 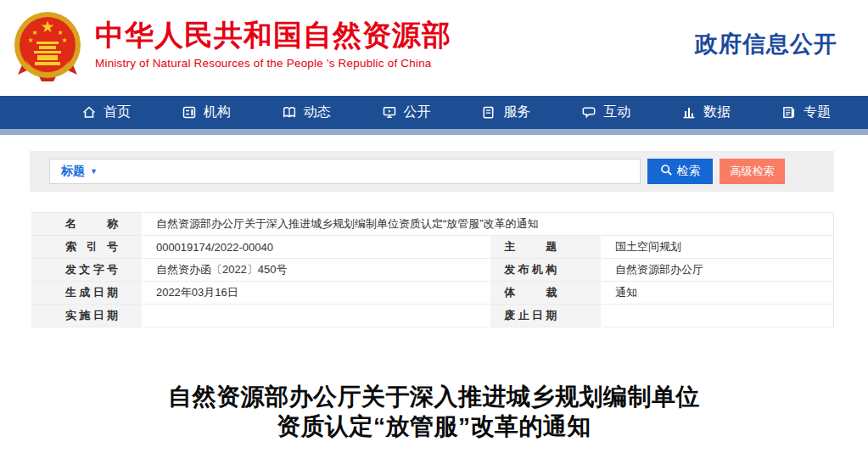 I want to click on table-row: 索引号 000019174/2022-00040 主题 国土空间规划, so click(x=433, y=248).